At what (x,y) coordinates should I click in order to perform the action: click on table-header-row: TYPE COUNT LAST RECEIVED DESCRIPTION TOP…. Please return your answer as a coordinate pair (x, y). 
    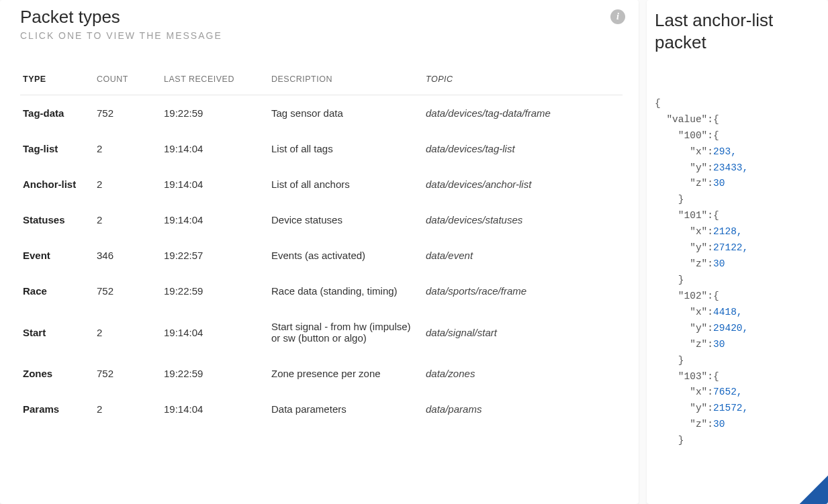
    Looking at the image, I should click on (321, 82).